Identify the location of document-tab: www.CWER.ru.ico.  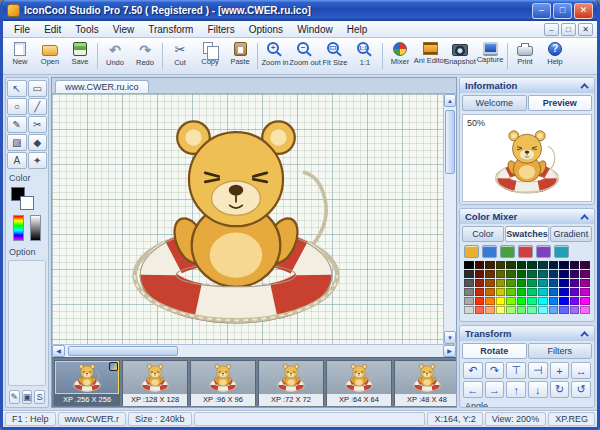
(102, 86).